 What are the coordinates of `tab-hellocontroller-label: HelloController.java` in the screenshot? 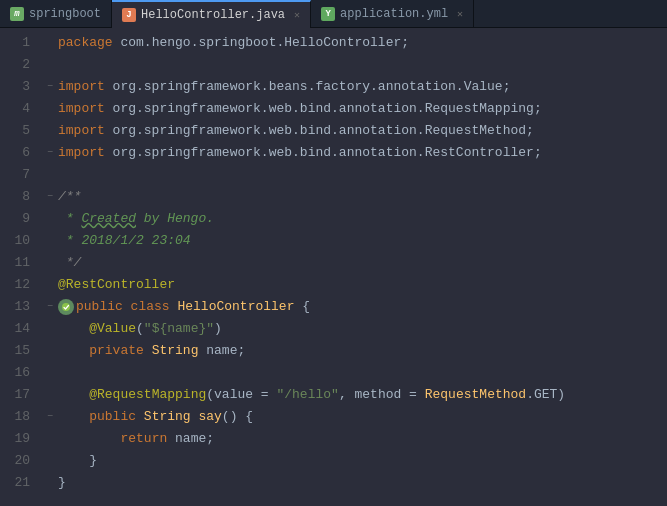 It's located at (213, 15).